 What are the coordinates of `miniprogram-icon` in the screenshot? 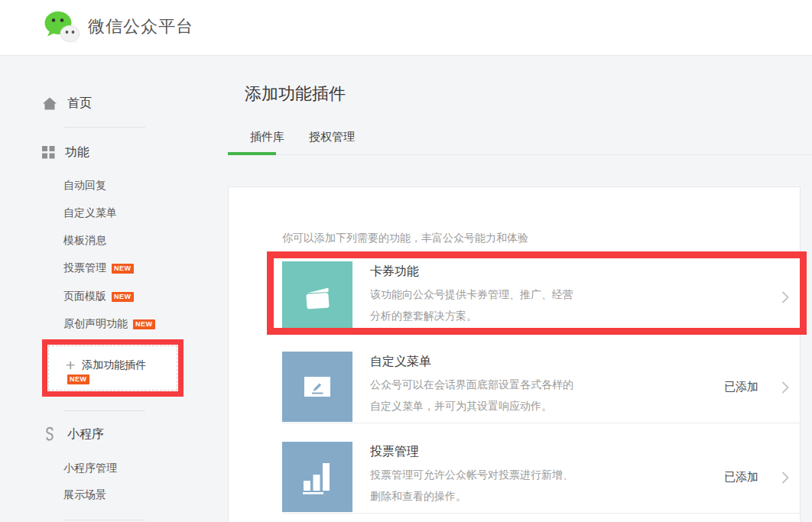 It's located at (50, 434).